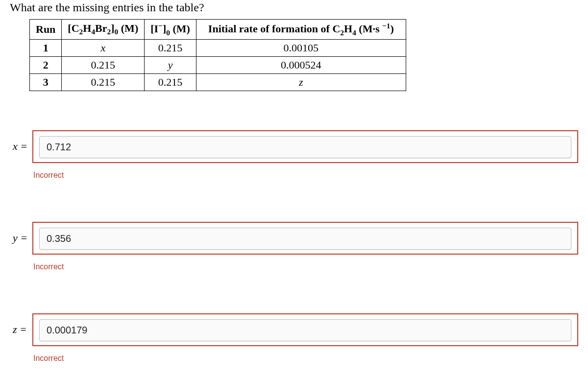  Describe the element at coordinates (306, 358) in the screenshot. I see `feedback-z: Incorrect` at that location.